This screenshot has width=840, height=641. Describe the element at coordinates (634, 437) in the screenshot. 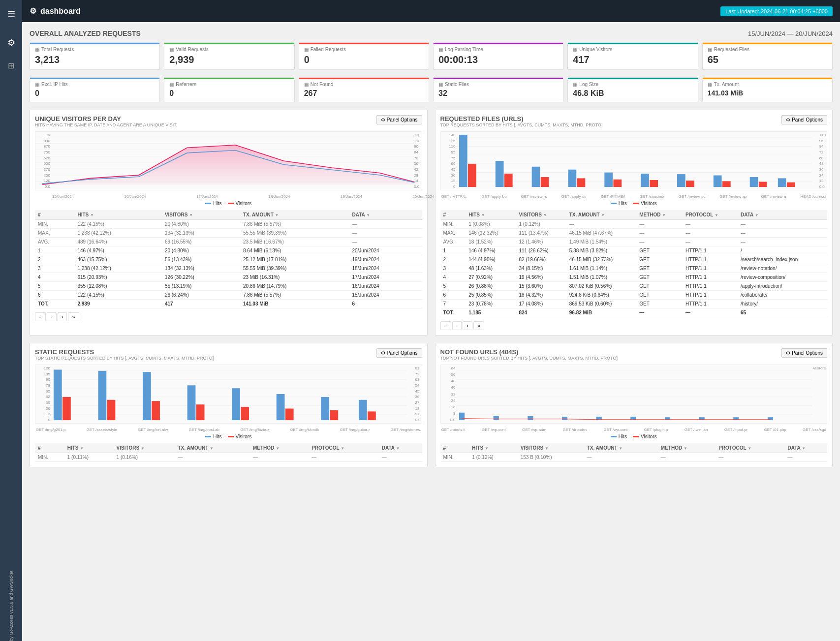

I see `nf-legend: Hits Visitors` at that location.